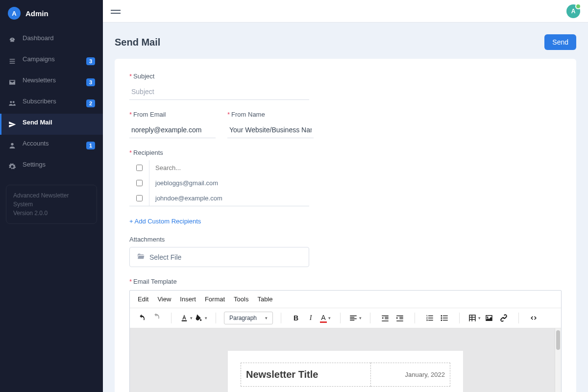  Describe the element at coordinates (51, 143) in the screenshot. I see `sidebar-item-label: Accounts` at that location.